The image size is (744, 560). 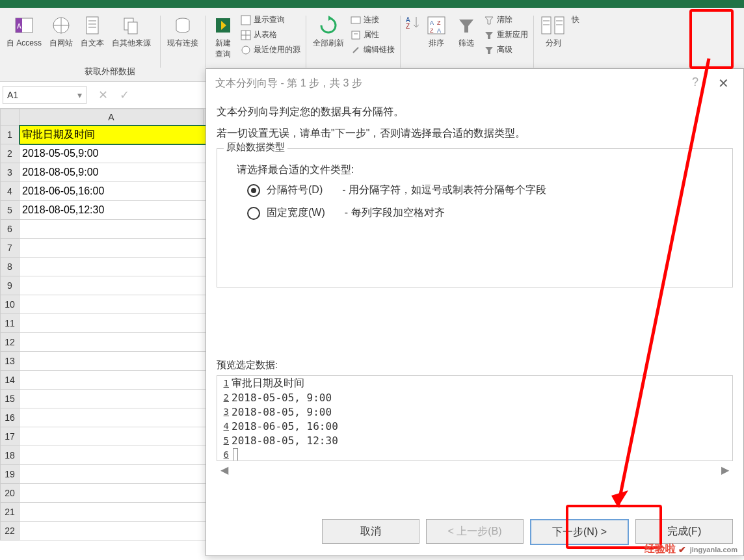 What do you see at coordinates (725, 470) in the screenshot?
I see `scroll-right-icon: ▶` at bounding box center [725, 470].